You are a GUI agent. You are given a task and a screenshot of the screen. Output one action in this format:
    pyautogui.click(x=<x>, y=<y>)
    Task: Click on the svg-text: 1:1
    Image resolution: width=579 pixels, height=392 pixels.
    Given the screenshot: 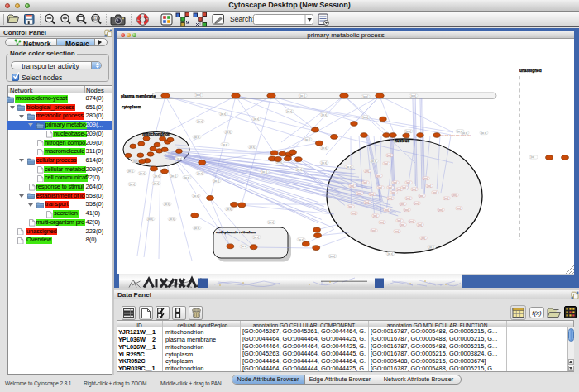 What is the action you would take?
    pyautogui.click(x=96, y=18)
    